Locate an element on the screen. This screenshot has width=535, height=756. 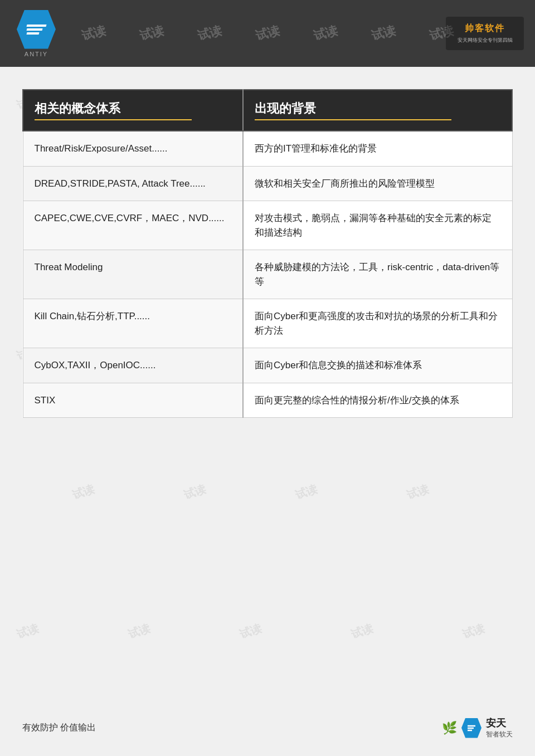
table-cell-col1: CAPEC,CWE,CVE,CVRF，MAEC，NVD...... is located at coordinates (133, 226).